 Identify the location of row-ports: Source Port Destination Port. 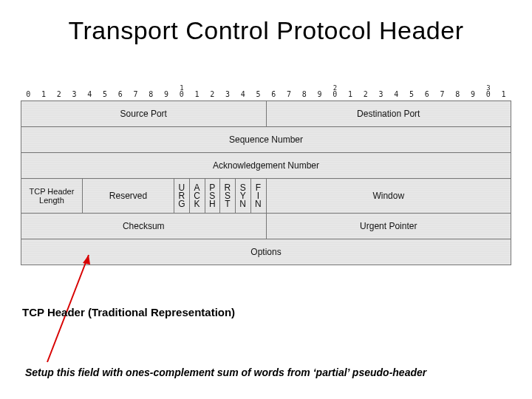
(266, 114).